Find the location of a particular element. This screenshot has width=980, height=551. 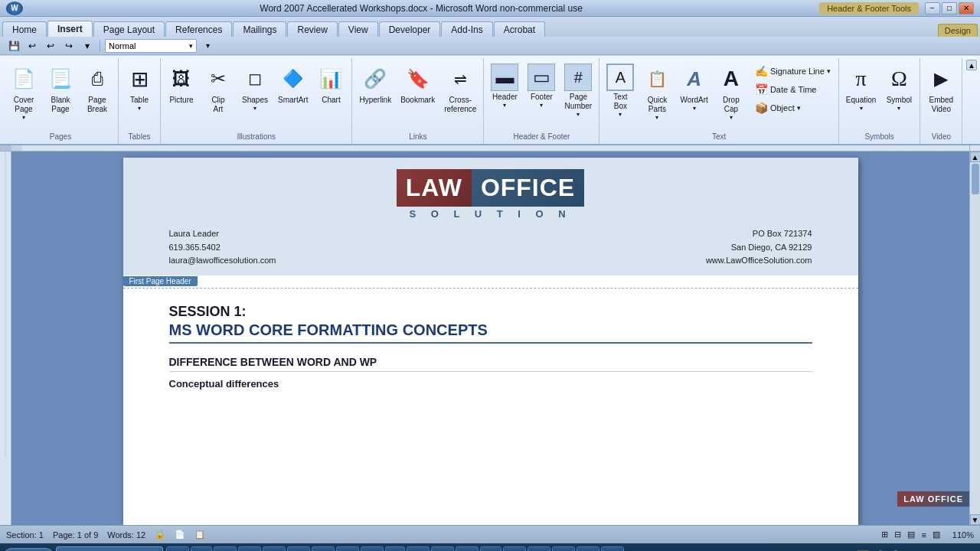

first-page-header-label: First Page Header is located at coordinates (161, 282).